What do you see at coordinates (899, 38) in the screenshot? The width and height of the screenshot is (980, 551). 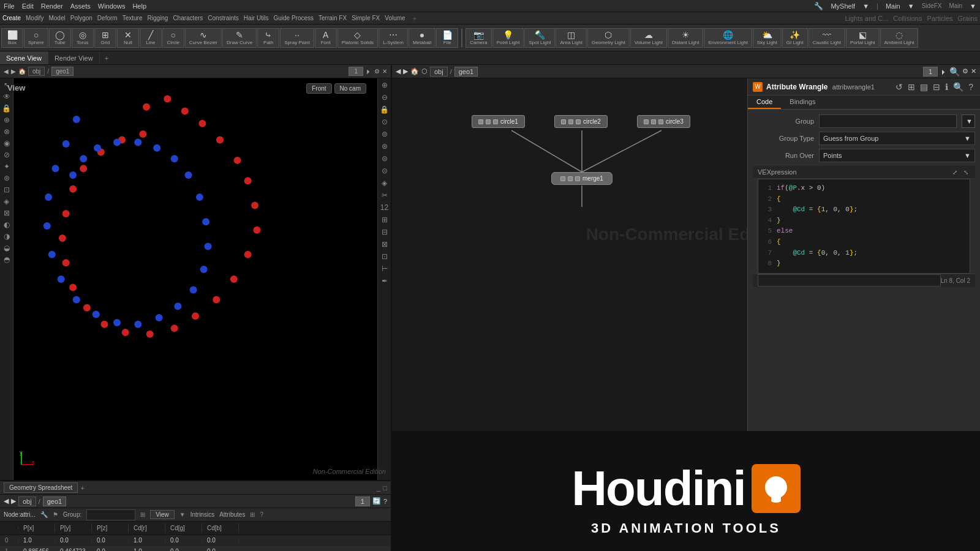 I see `tool-ambient-light: ◌Ambient Light` at bounding box center [899, 38].